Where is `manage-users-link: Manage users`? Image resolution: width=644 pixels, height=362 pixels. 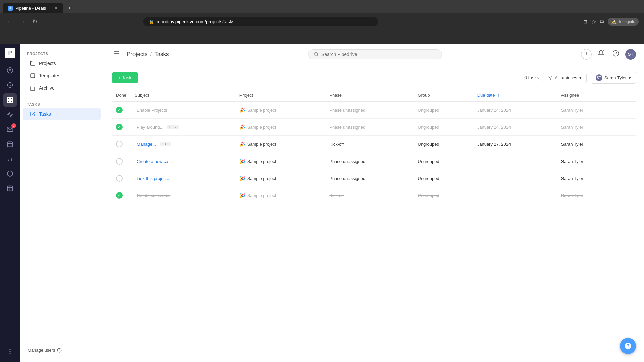
manage-users-link: Manage users is located at coordinates (45, 350).